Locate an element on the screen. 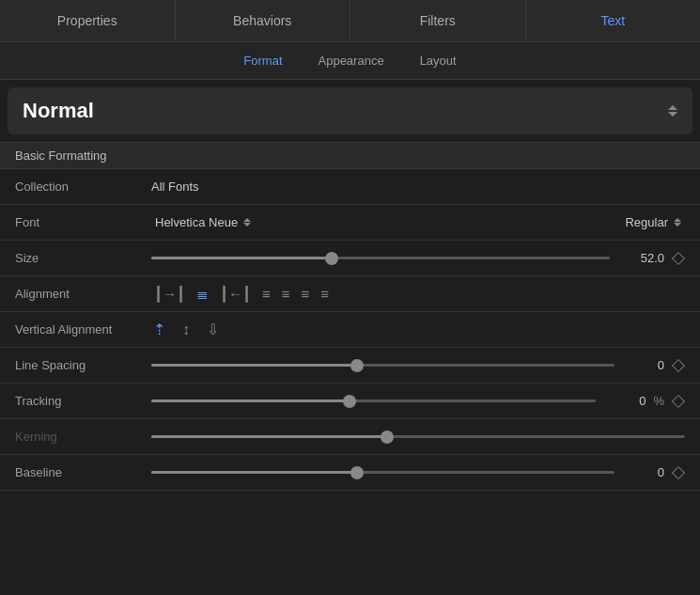 Image resolution: width=700 pixels, height=595 pixels. size-slider-thumb is located at coordinates (332, 258).